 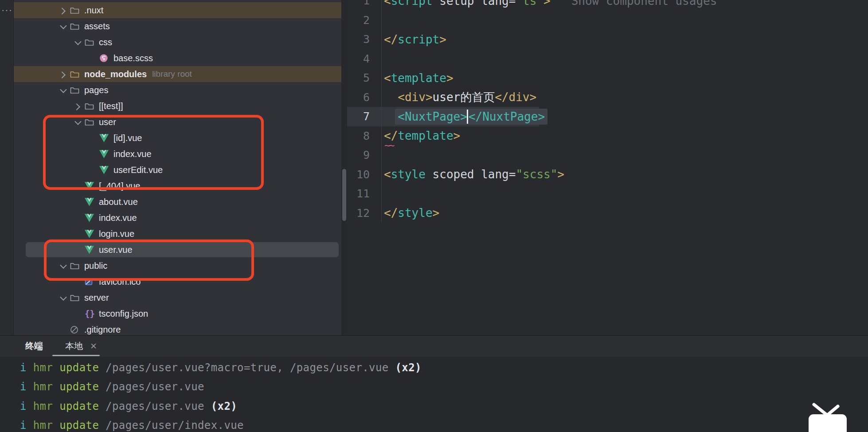 I want to click on tree-item-tsconfig-json: {}tsconfig.json, so click(x=177, y=314).